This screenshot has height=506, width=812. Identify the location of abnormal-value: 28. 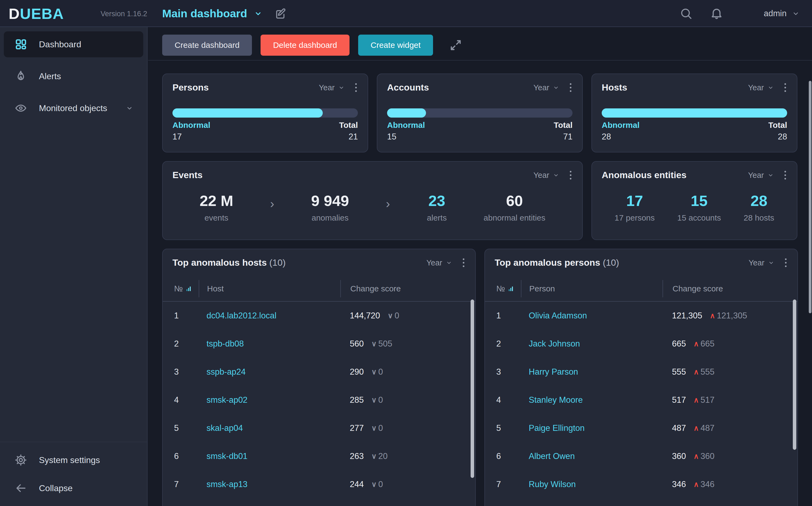
(606, 137).